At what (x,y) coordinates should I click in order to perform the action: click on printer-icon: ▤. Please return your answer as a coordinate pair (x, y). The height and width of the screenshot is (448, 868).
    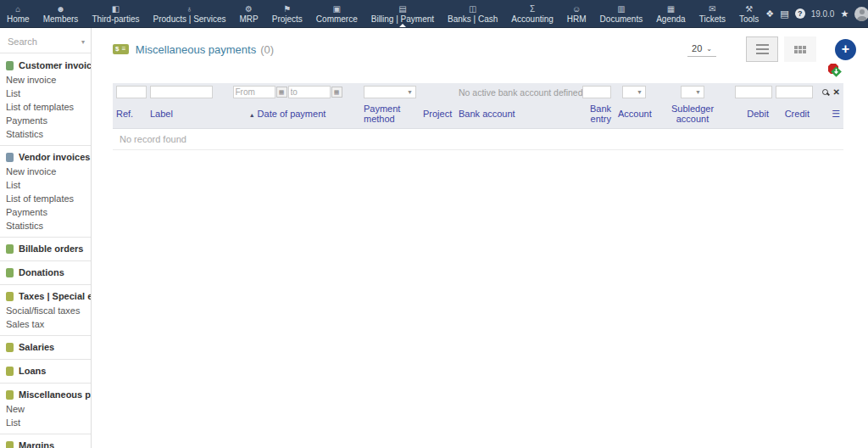
    Looking at the image, I should click on (784, 14).